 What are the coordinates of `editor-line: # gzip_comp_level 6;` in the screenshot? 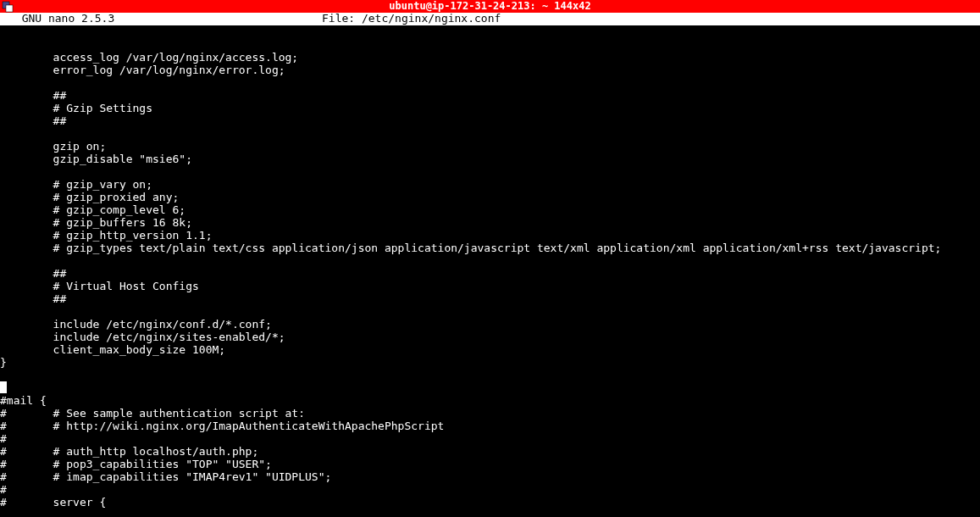 It's located at (490, 210).